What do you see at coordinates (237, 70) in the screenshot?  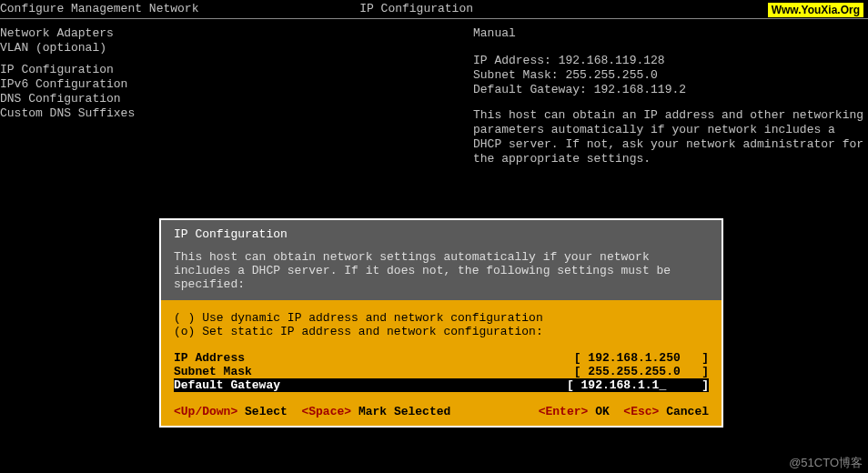 I see `sidebar-item-ip-config: IP Configuration` at bounding box center [237, 70].